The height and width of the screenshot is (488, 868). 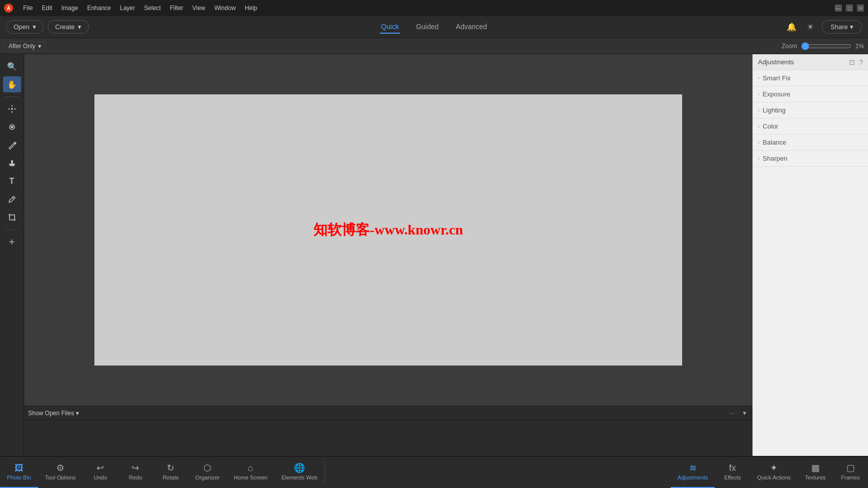 I want to click on search-tool-button: 🔍, so click(x=12, y=66).